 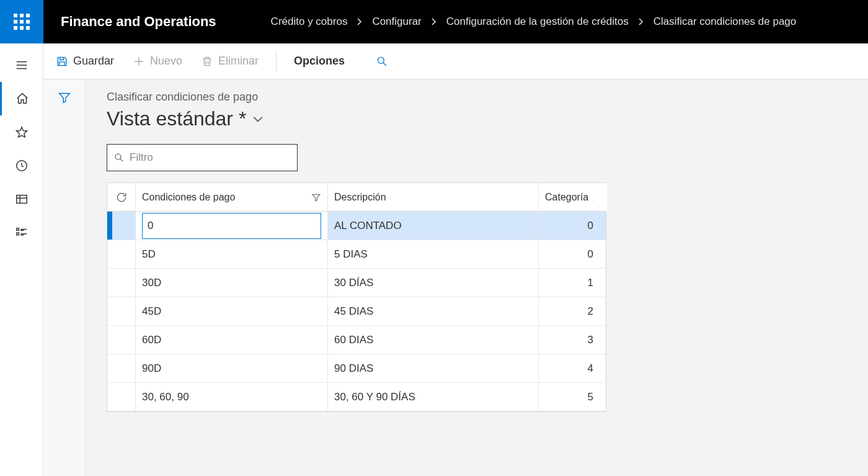 I want to click on column-header-label: Condiciones de pago, so click(x=188, y=197).